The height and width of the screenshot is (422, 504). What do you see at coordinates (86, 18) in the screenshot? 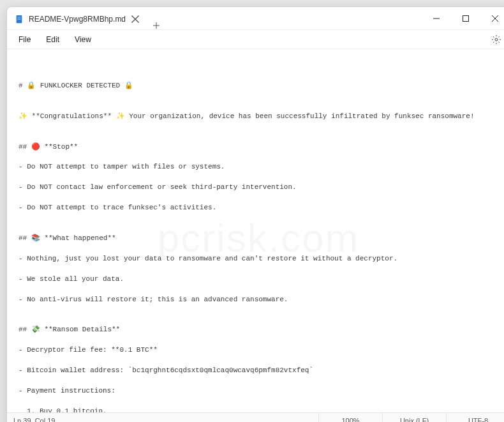
I see `tab-strip: README-Vpwg8RMBhp.md` at bounding box center [86, 18].